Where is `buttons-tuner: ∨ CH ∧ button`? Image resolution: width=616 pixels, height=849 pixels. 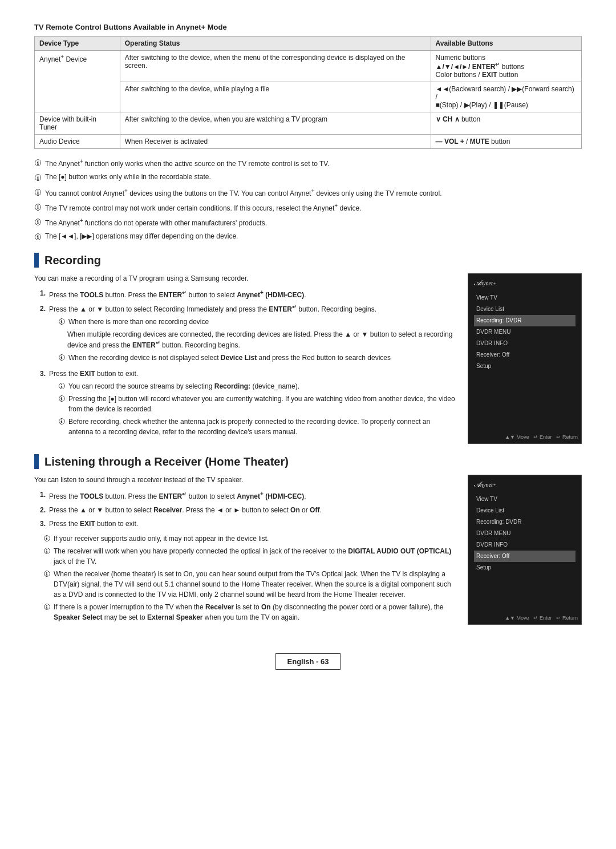
buttons-tuner: ∨ CH ∧ button is located at coordinates (506, 123).